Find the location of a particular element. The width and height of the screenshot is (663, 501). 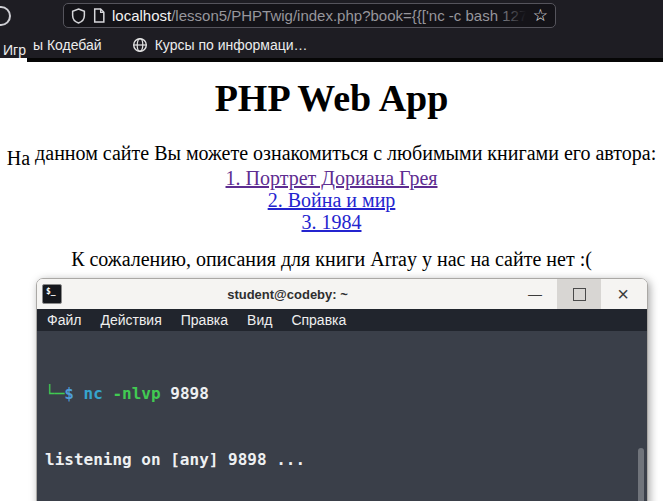

command-text: nc is located at coordinates (94, 394).